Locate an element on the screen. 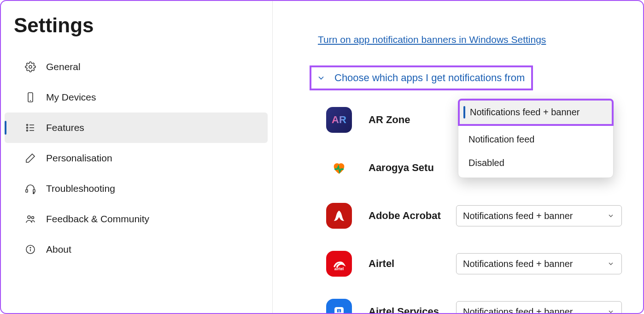  app-name: Airtel Services is located at coordinates (412, 310).